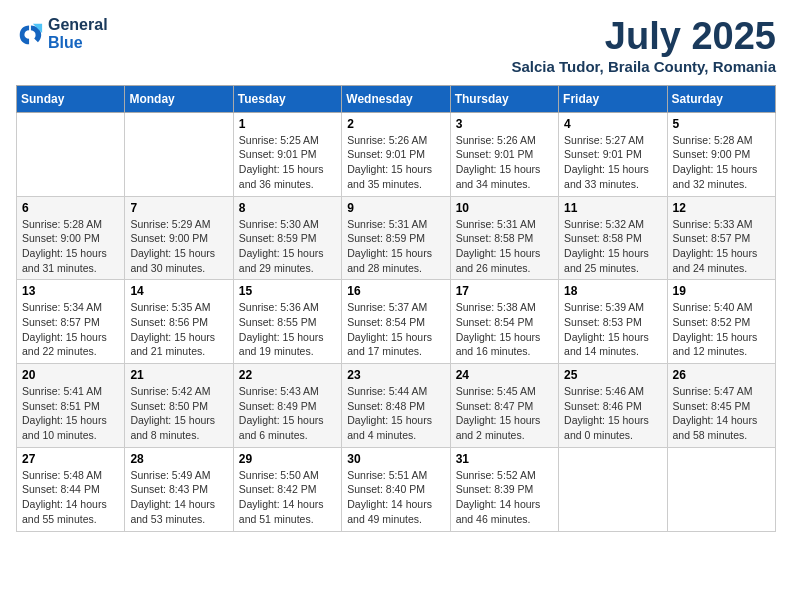  What do you see at coordinates (70, 498) in the screenshot?
I see `day-info: Sunrise: 5:48 AMSunset: 8:44 PMDaylight:…` at bounding box center [70, 498].